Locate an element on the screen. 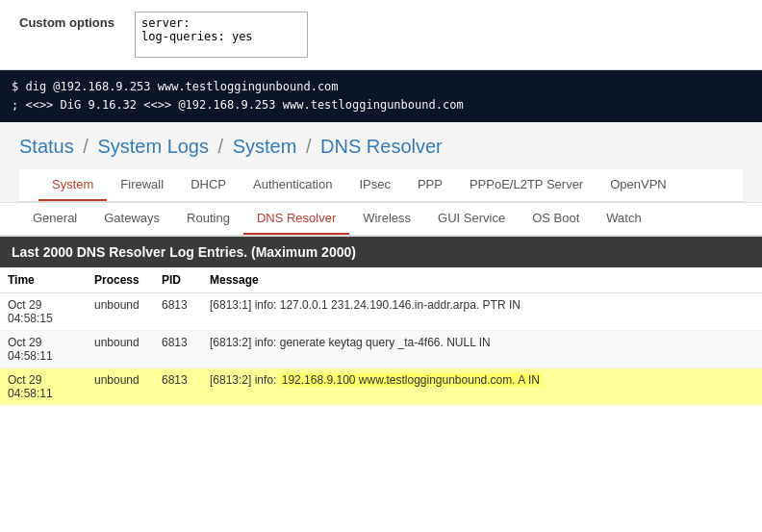 The image size is (762, 532). sep-1: / is located at coordinates (89, 146).